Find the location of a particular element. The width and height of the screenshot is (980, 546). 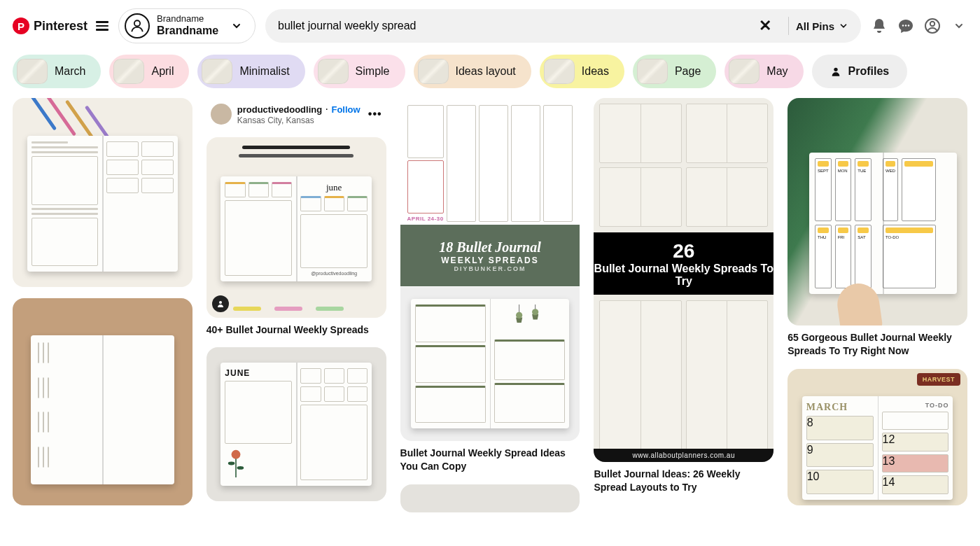

follow-link: Follow is located at coordinates (346, 109).